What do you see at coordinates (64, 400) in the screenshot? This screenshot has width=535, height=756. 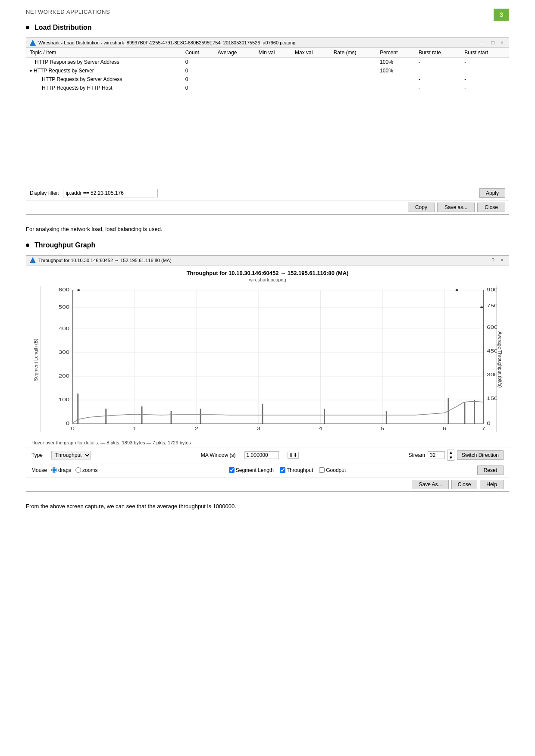 I see `svg-text: 100` at bounding box center [64, 400].